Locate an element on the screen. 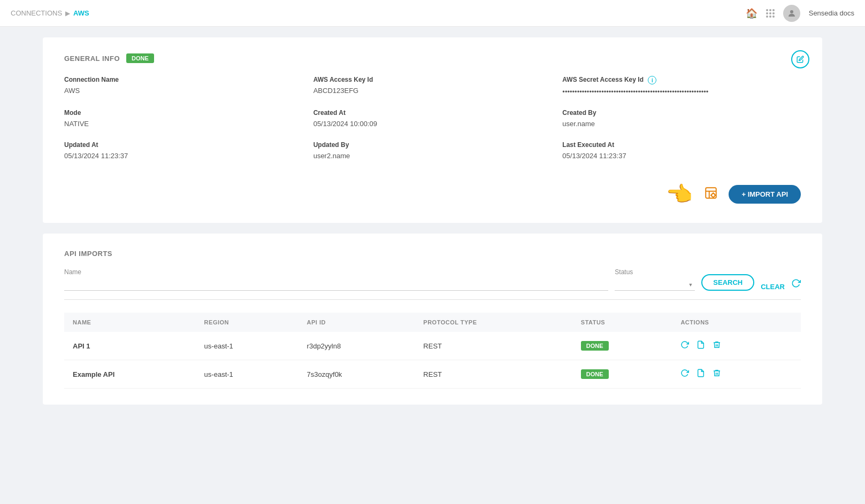 Image resolution: width=865 pixels, height=504 pixels. avatar is located at coordinates (792, 13).